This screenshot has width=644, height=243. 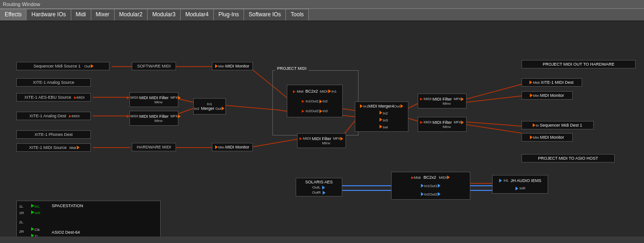 What do you see at coordinates (208, 108) in the screenshot?
I see `merger-label: Merger` at bounding box center [208, 108].